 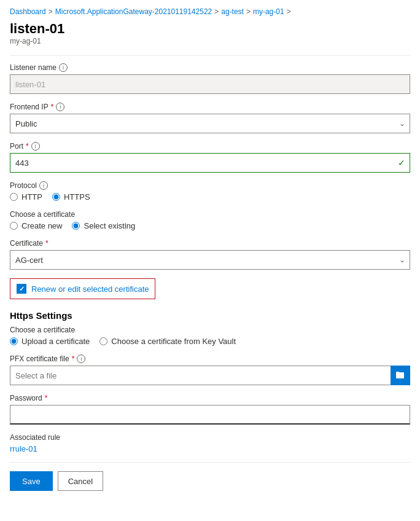 I want to click on protocol-label: Protocol, so click(x=23, y=186).